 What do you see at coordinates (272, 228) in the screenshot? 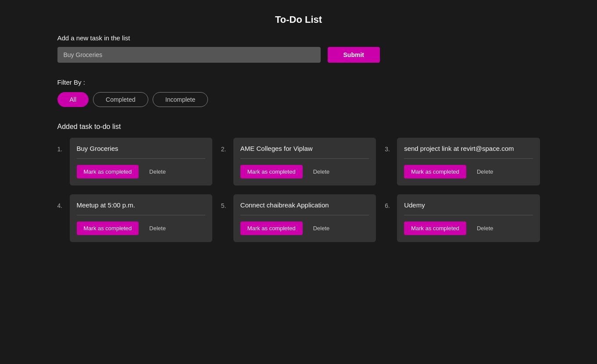
I see `mark-completed-button-5: Mark as completed` at bounding box center [272, 228].